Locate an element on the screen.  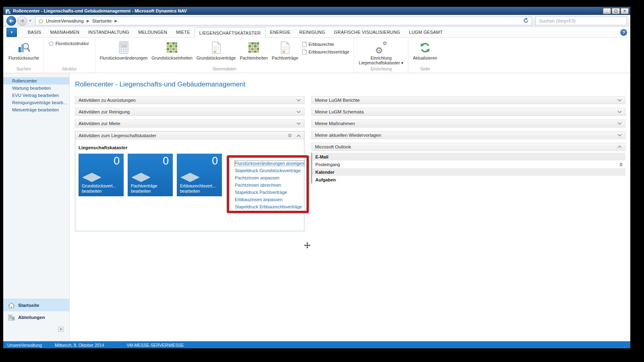
tab-liegenschaftskataster: LIEGENSCHAFTSKATASTER is located at coordinates (230, 33).